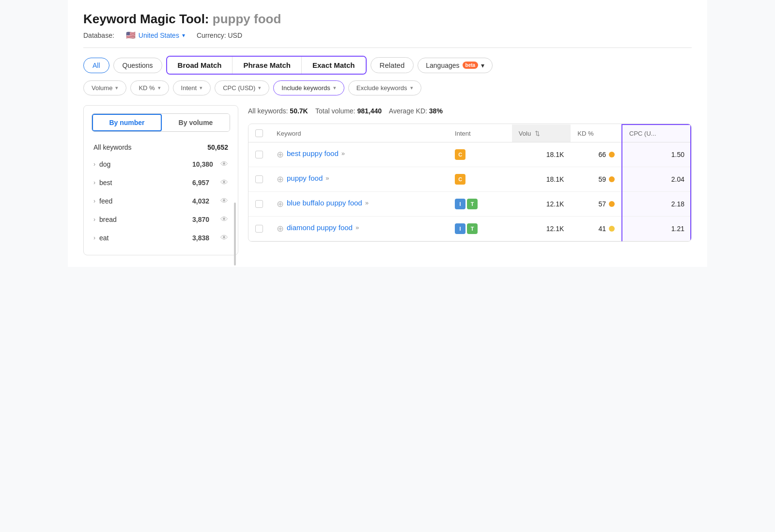 This screenshot has height=532, width=775. What do you see at coordinates (309, 88) in the screenshot?
I see `include-keywords-filter: Include keywords ▾` at bounding box center [309, 88].